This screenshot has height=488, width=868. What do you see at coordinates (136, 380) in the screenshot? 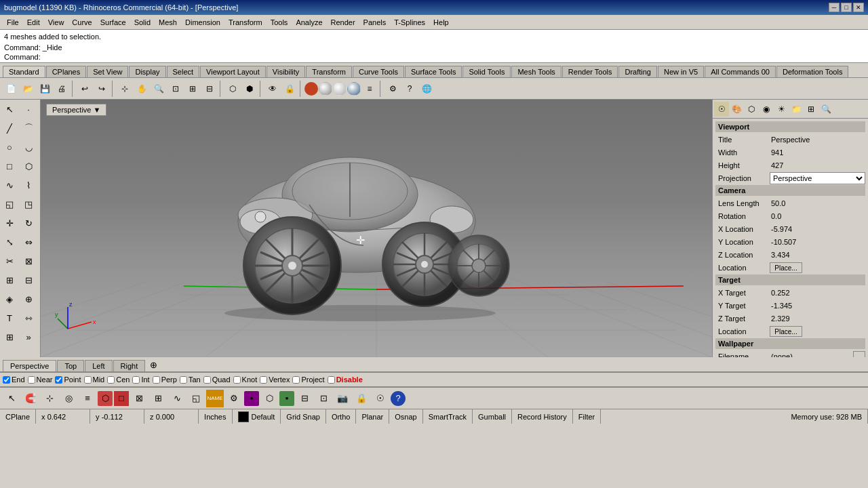
I see `snap-int-checkbox` at bounding box center [136, 380].